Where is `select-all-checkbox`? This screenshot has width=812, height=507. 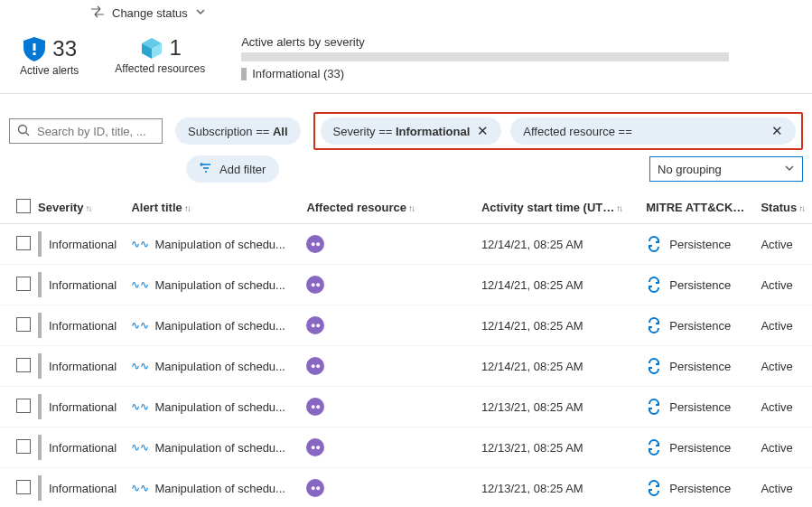 select-all-checkbox is located at coordinates (23, 206).